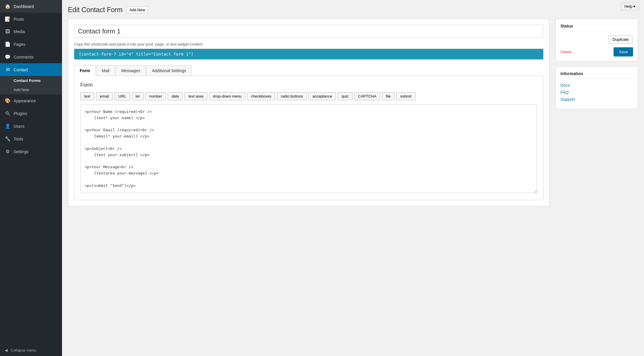  I want to click on field-button-radio-buttons: radio buttons, so click(292, 96).